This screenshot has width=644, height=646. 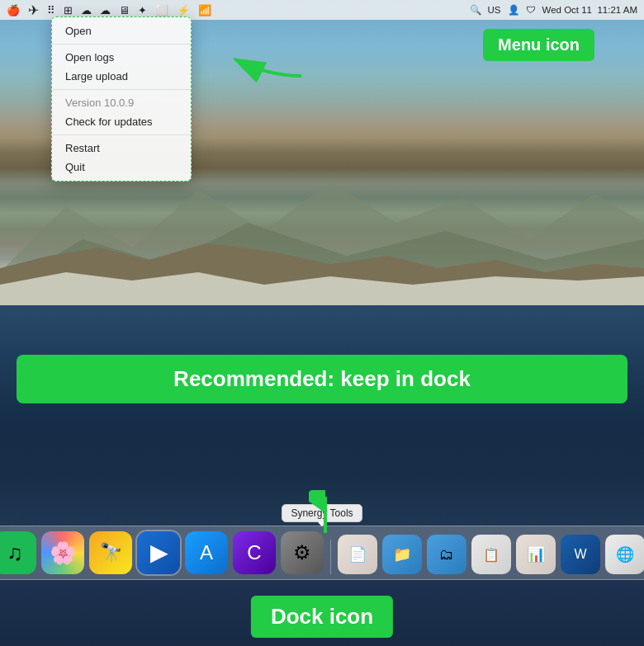 I want to click on menu-item-quit: Quit, so click(x=121, y=167).